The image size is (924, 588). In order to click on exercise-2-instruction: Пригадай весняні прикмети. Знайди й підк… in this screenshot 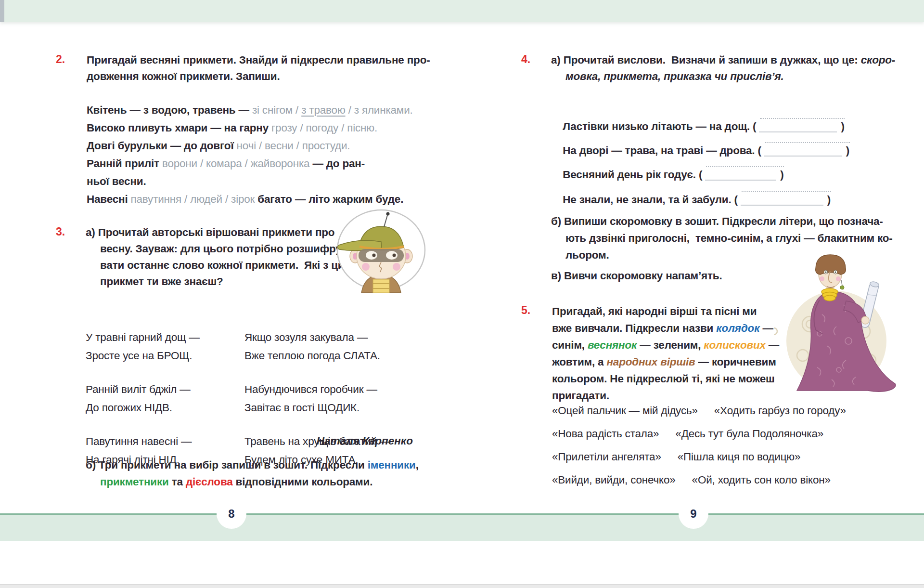, I will do `click(258, 68)`.